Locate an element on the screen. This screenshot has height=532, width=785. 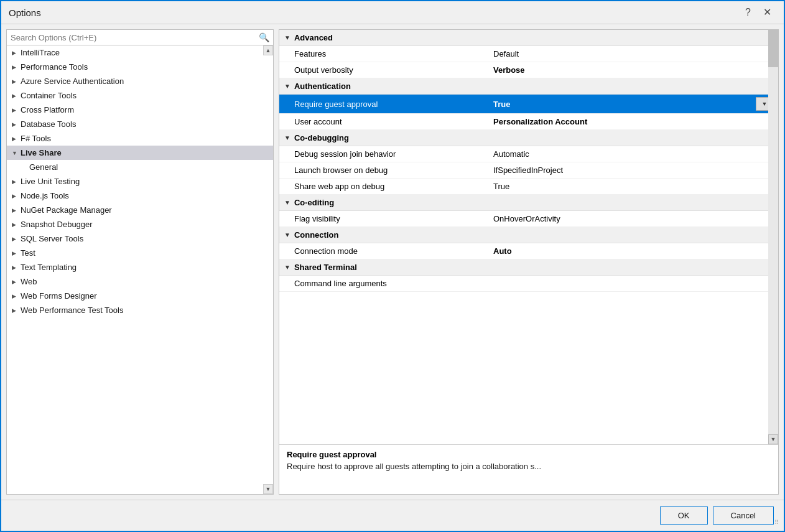
dialog-title: Options is located at coordinates (25, 12).